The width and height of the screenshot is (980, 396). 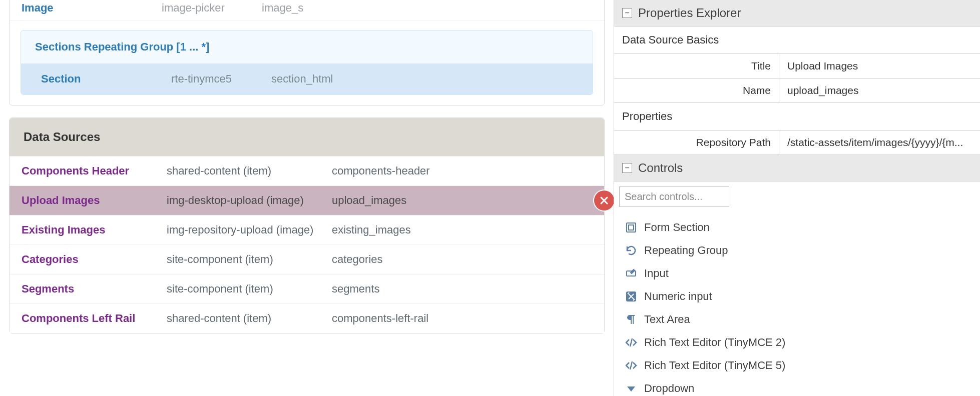 I want to click on control-item: Numeric input, so click(x=802, y=296).